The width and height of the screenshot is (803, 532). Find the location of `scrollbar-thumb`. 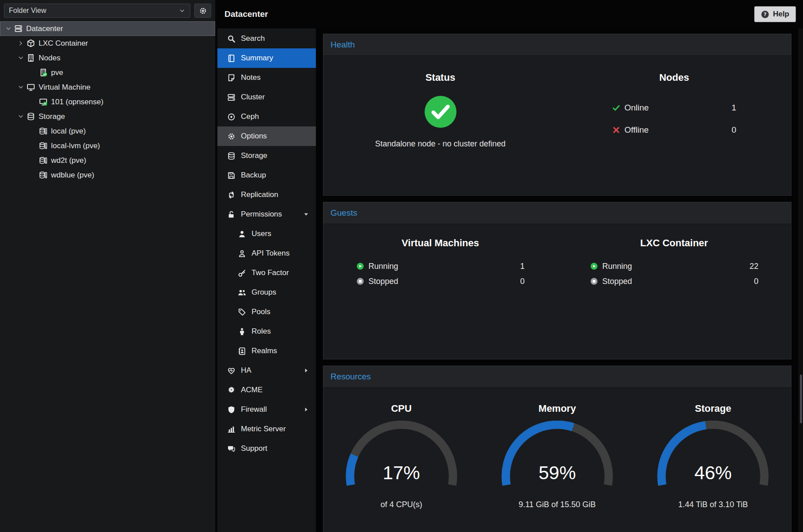

scrollbar-thumb is located at coordinates (801, 399).